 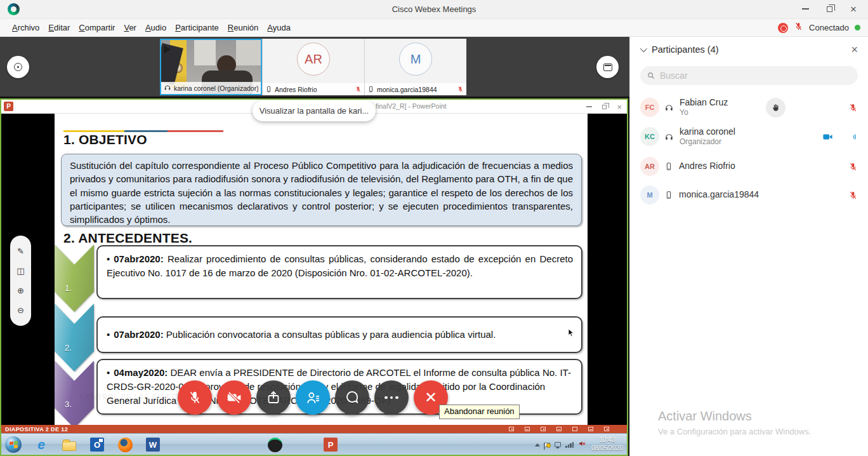 I want to click on participant-name: monica.garcia19844, so click(x=719, y=195).